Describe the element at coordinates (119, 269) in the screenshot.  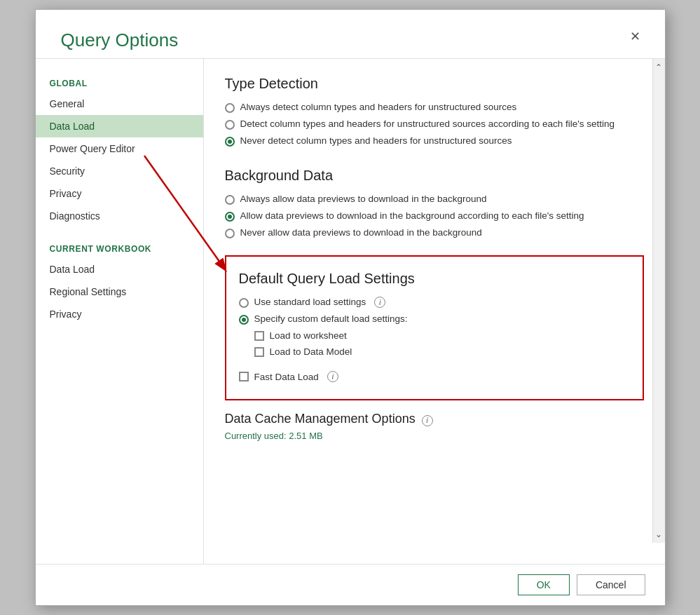
I see `sidebar-item-data-load-workbook: Data Load` at that location.